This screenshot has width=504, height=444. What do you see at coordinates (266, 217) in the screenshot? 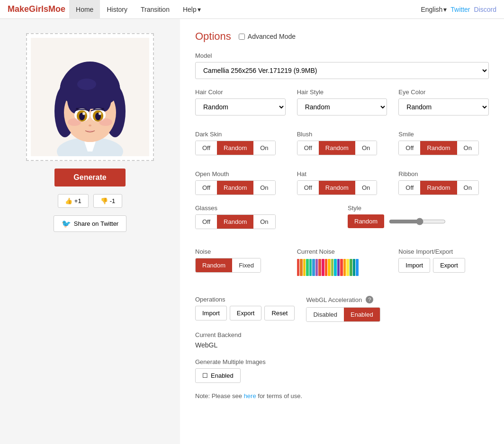
I see `glasses-group: Glasses Off Random On` at bounding box center [266, 217].